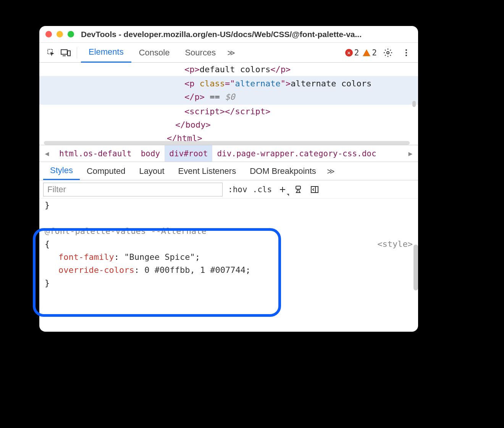 The width and height of the screenshot is (504, 428). What do you see at coordinates (66, 53) in the screenshot?
I see `device-toggle-icon` at bounding box center [66, 53].